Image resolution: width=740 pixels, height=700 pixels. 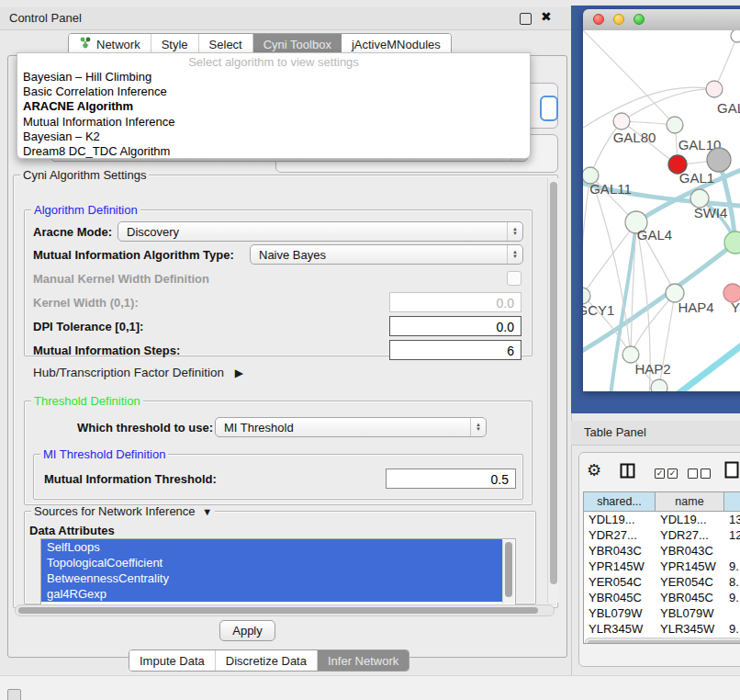 What do you see at coordinates (274, 152) in the screenshot?
I see `algorithm-option: Dream8 DC_TDC Algorithm` at bounding box center [274, 152].